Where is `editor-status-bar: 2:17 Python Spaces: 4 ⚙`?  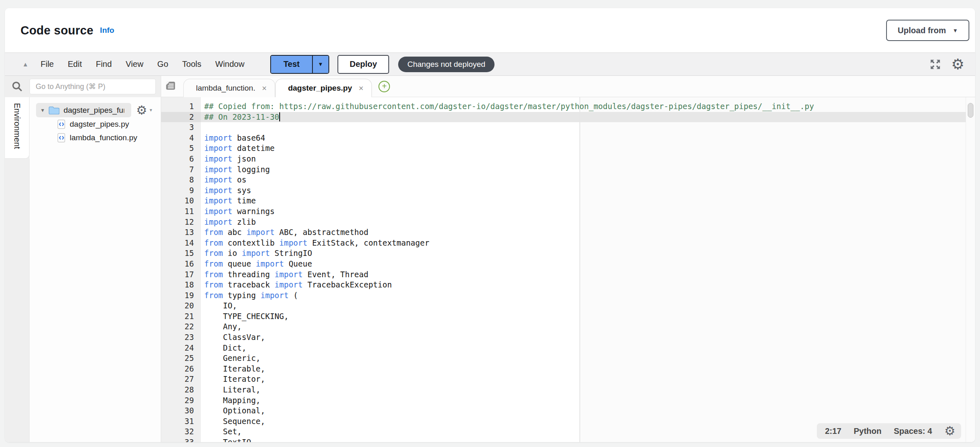 editor-status-bar: 2:17 Python Spaces: 4 ⚙ is located at coordinates (889, 431).